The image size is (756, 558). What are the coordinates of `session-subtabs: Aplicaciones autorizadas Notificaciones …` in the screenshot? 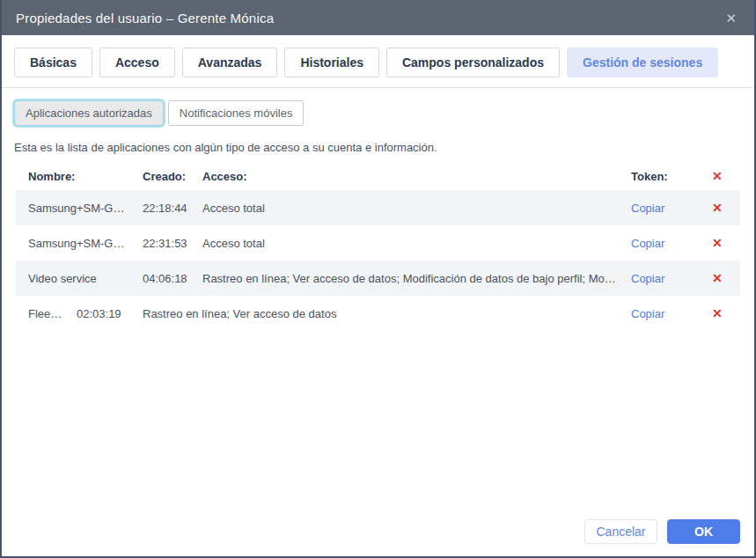 It's located at (378, 107).